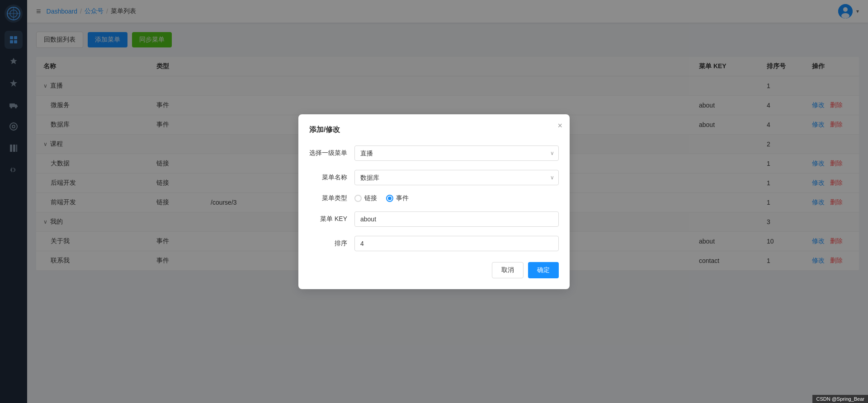  I want to click on radio-circle-event, so click(390, 198).